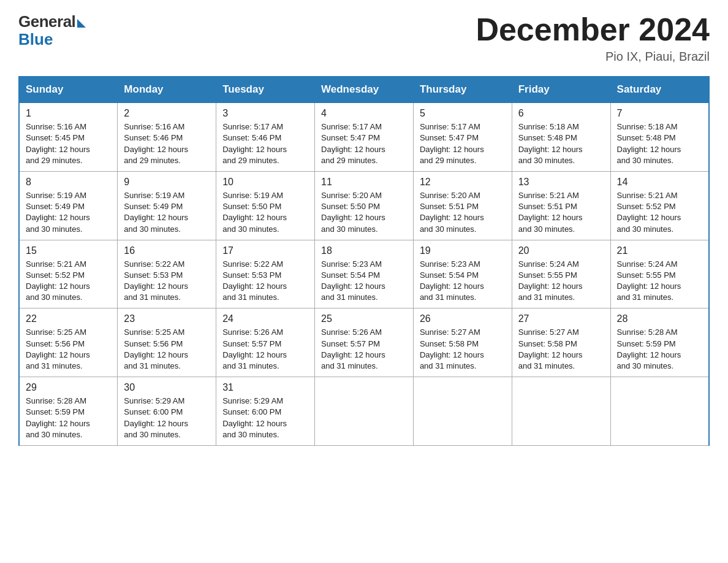 This screenshot has width=728, height=563. What do you see at coordinates (364, 343) in the screenshot?
I see `calendar-week-row: 22 Sunrise: 5:25 AMSunset: 5:56 PMDaylig…` at bounding box center [364, 343].